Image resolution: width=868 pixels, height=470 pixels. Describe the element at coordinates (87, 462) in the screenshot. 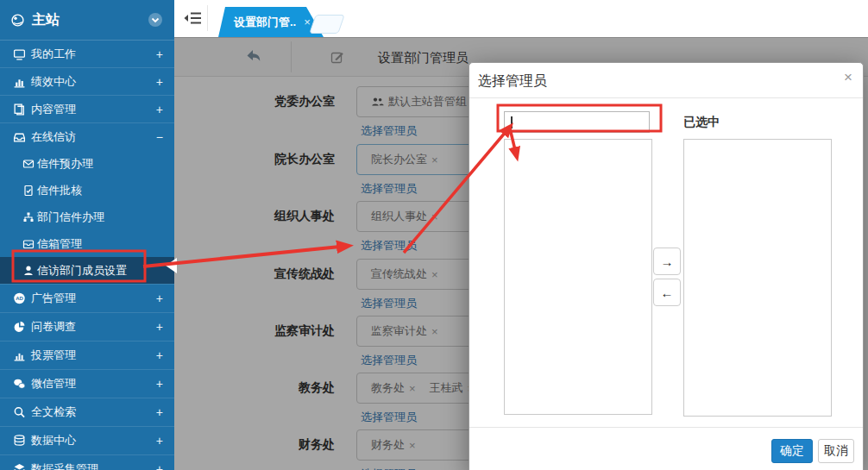

I see `sidebar-item-data-collection: 数据采集管理 +` at that location.